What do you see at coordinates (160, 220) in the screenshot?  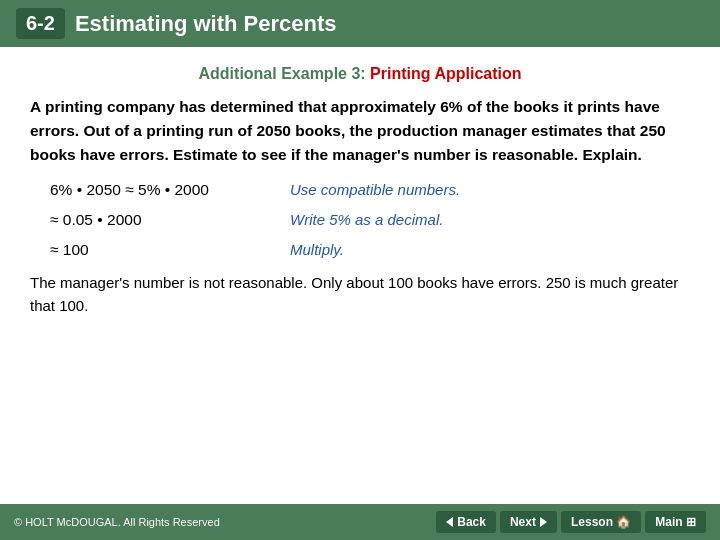 I see `math-expr-2: ≈ 0.05 • 2000` at bounding box center [160, 220].